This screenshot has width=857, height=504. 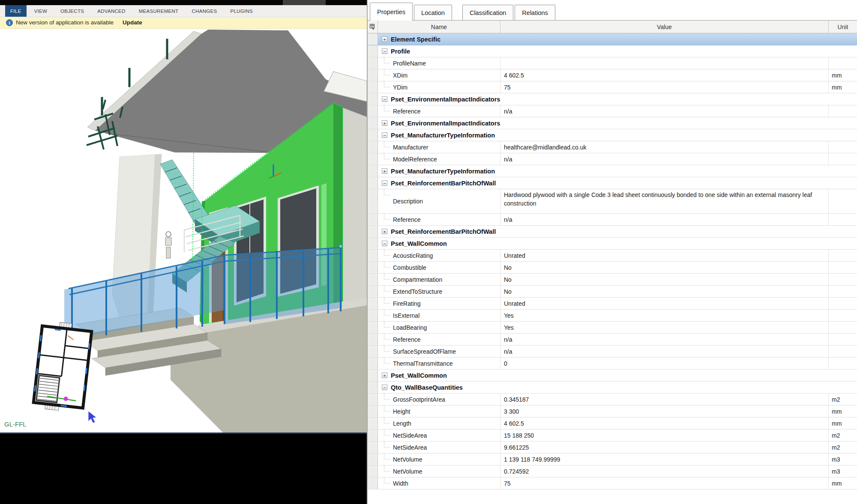 What do you see at coordinates (665, 411) in the screenshot?
I see `property-value-cell: 3 300` at bounding box center [665, 411].